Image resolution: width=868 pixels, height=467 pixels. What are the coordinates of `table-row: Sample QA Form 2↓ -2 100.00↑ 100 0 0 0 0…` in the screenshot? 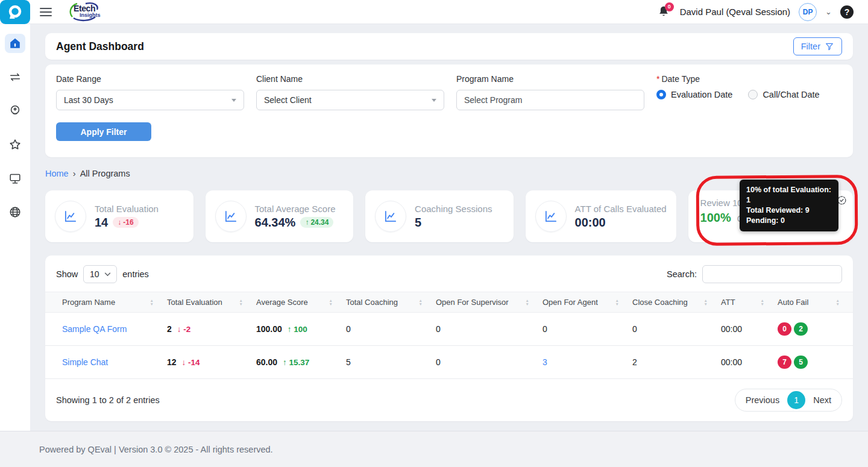 It's located at (449, 329).